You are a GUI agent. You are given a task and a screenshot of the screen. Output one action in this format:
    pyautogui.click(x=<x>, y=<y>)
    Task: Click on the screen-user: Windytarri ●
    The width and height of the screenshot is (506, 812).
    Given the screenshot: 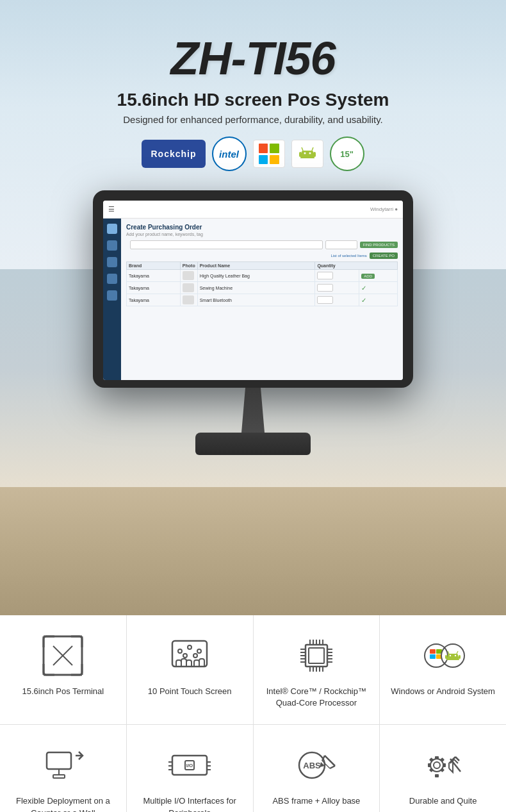 What is the action you would take?
    pyautogui.click(x=384, y=209)
    